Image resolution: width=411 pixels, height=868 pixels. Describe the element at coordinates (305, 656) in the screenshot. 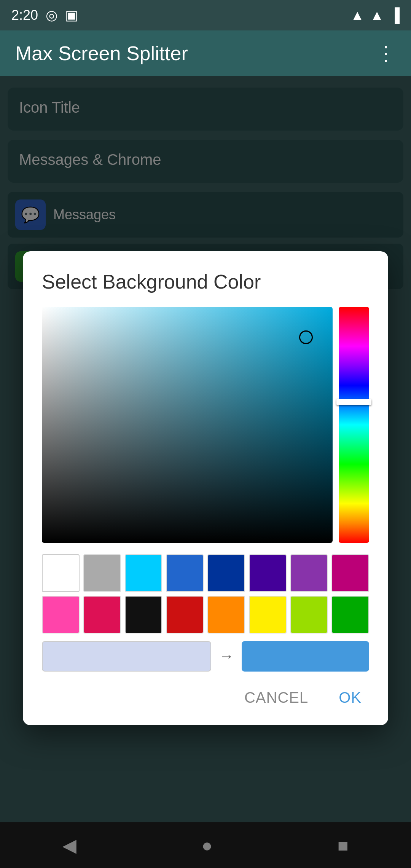

I see `color-preview` at that location.